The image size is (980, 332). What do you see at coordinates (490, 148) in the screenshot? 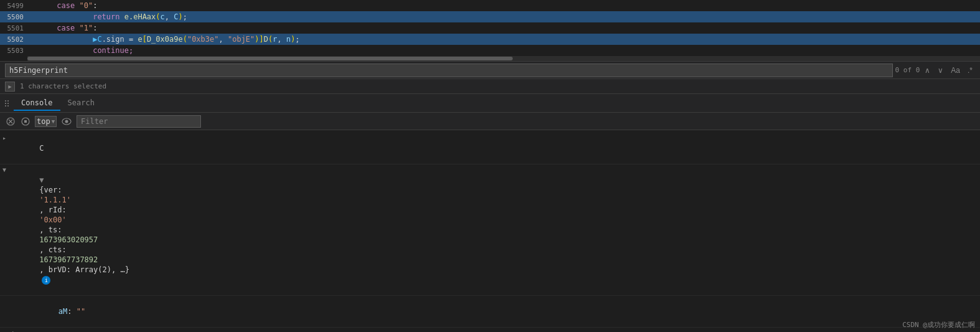
I see `console-row-c: ▸ C` at bounding box center [490, 148].